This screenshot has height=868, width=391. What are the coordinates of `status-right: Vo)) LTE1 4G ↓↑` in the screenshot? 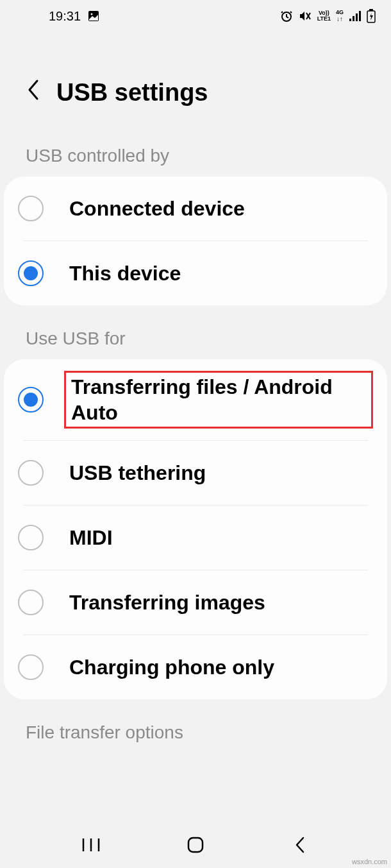 It's located at (328, 16).